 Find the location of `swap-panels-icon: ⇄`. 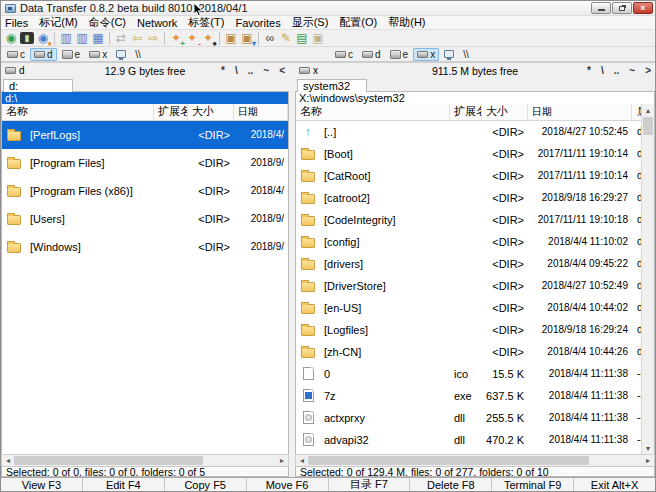

swap-panels-icon: ⇄ is located at coordinates (121, 38).